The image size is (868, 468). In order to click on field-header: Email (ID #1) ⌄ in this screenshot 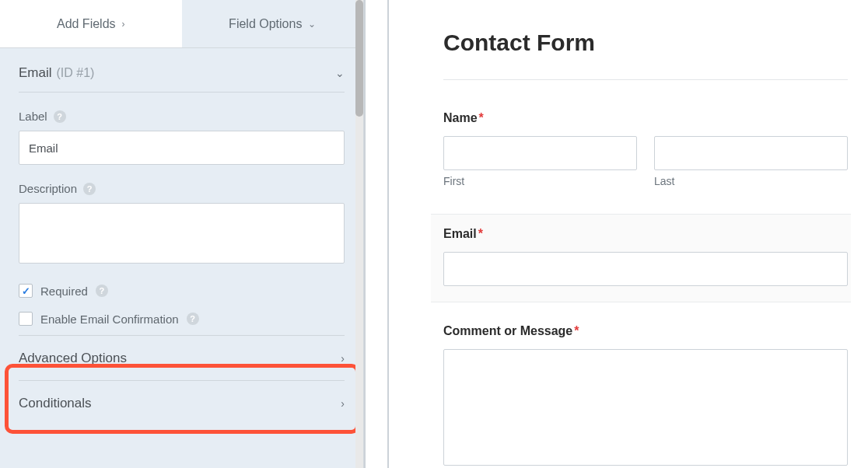, I will do `click(182, 79)`.